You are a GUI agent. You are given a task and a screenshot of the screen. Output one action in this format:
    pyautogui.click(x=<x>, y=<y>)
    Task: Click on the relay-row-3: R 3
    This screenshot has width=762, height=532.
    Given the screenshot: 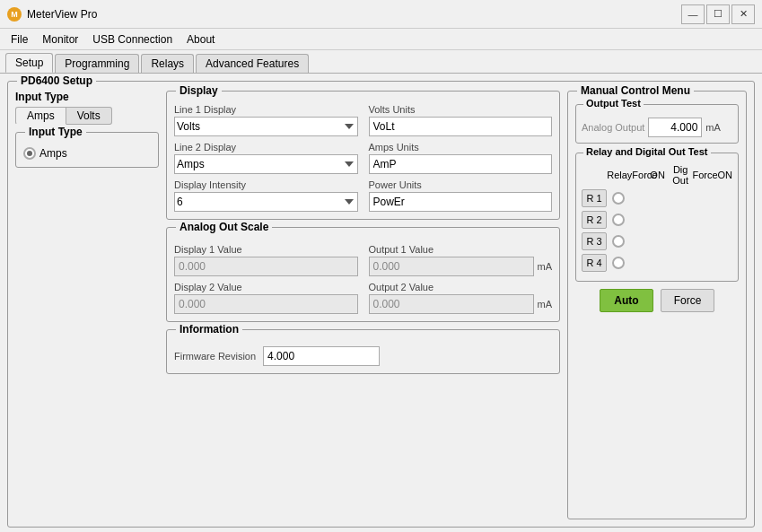 What is the action you would take?
    pyautogui.click(x=657, y=241)
    